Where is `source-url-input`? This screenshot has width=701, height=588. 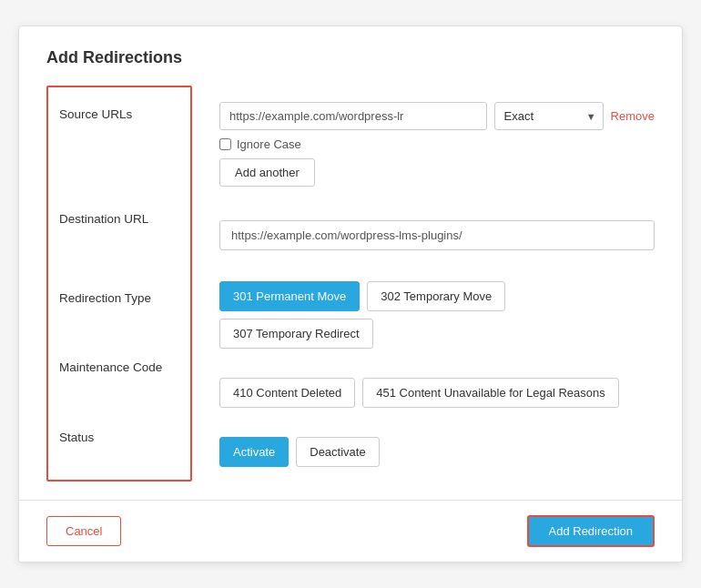
source-url-input is located at coordinates (353, 117).